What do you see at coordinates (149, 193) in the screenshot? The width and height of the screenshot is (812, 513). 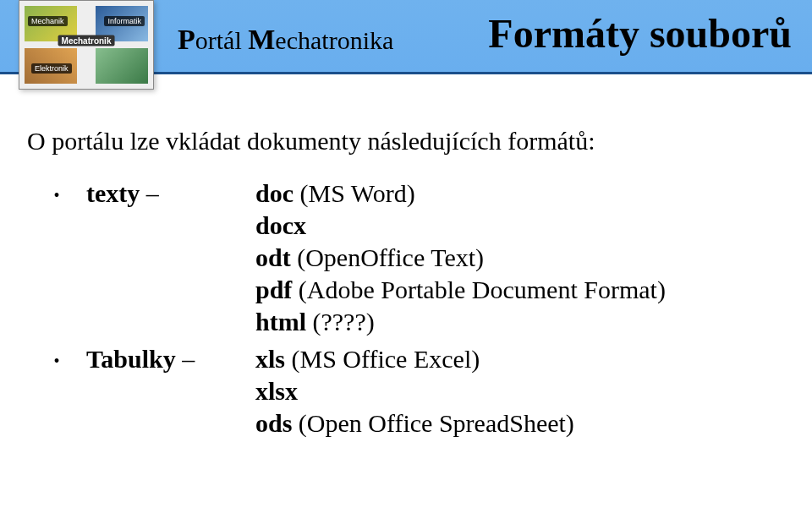 I see `group-texty-dash: –` at bounding box center [149, 193].